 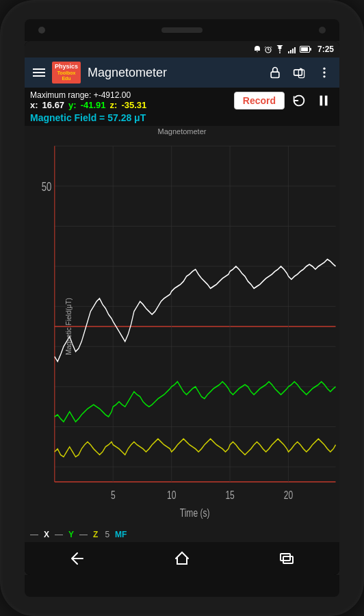 What do you see at coordinates (268, 49) in the screenshot?
I see `alarm-icon` at bounding box center [268, 49].